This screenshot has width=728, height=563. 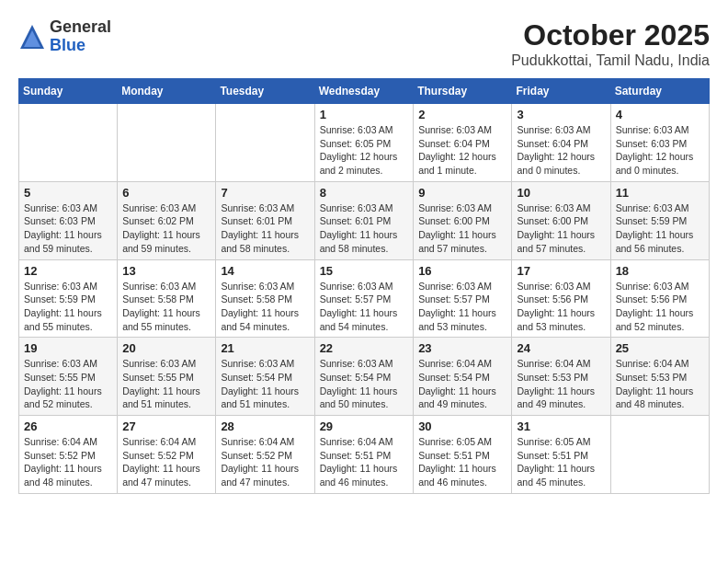 I want to click on day-number: 16, so click(x=462, y=270).